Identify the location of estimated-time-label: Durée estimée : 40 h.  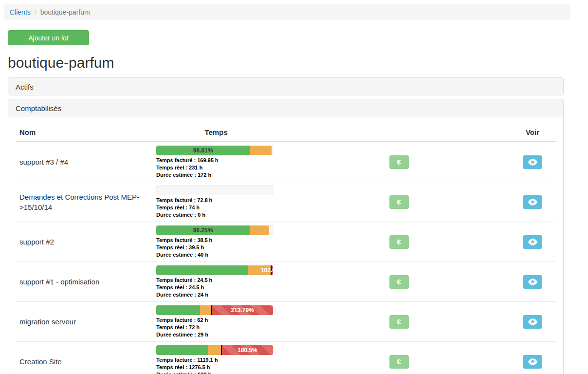
(215, 255).